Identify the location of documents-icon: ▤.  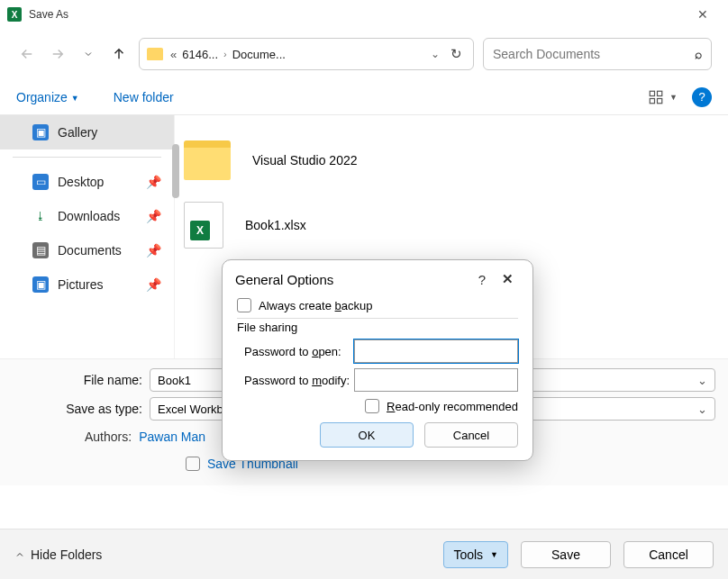
(41, 250).